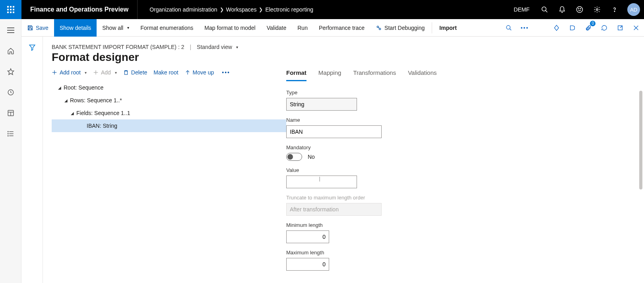 Image resolution: width=644 pixels, height=283 pixels. What do you see at coordinates (11, 113) in the screenshot?
I see `workspaces-button` at bounding box center [11, 113].